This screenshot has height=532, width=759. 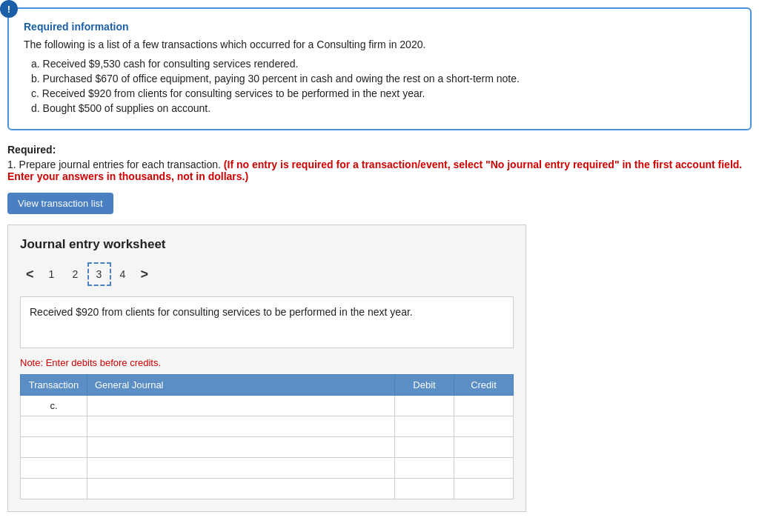 What do you see at coordinates (87, 274) in the screenshot?
I see `tab-numbers: 1 2 3 4` at bounding box center [87, 274].